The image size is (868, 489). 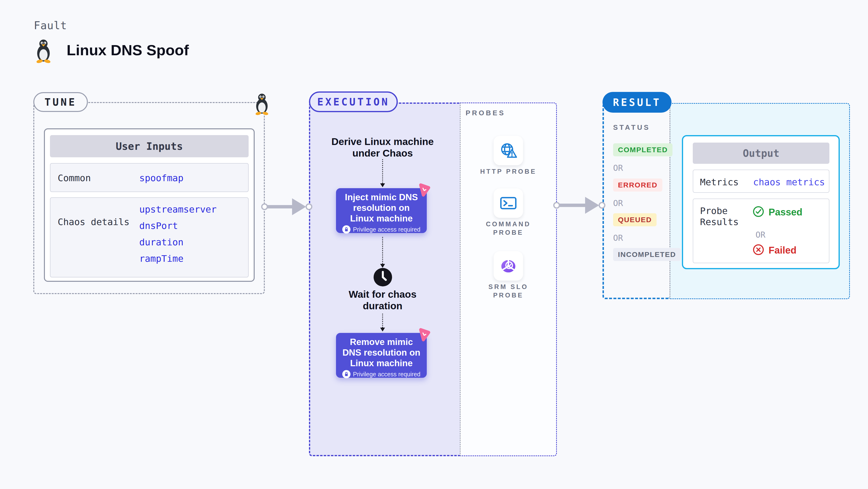 What do you see at coordinates (383, 277) in the screenshot?
I see `clock-icon` at bounding box center [383, 277].